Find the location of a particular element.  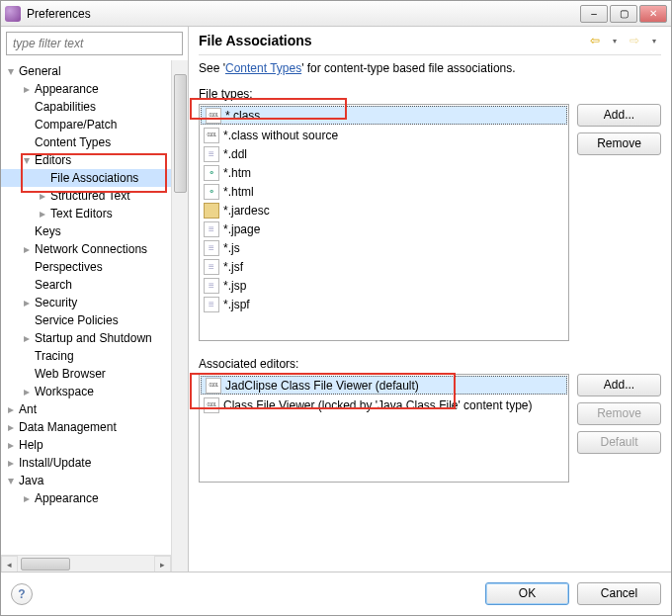

filetype-row: *.html is located at coordinates (383, 192).